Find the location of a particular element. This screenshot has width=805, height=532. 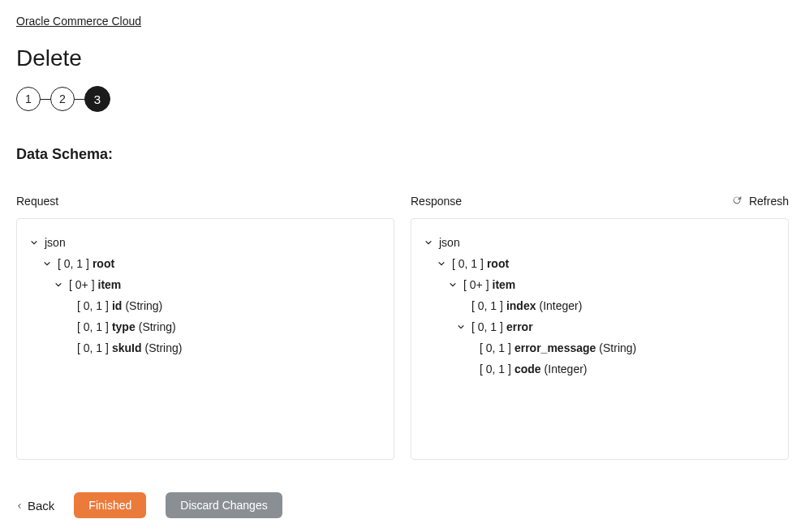

finished-button: Finished is located at coordinates (110, 505).